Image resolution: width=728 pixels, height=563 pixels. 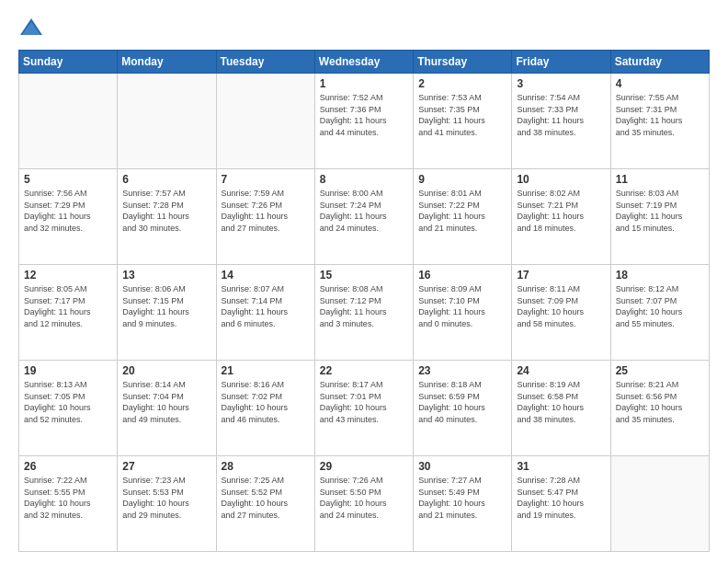 I want to click on day-number: 18, so click(x=660, y=275).